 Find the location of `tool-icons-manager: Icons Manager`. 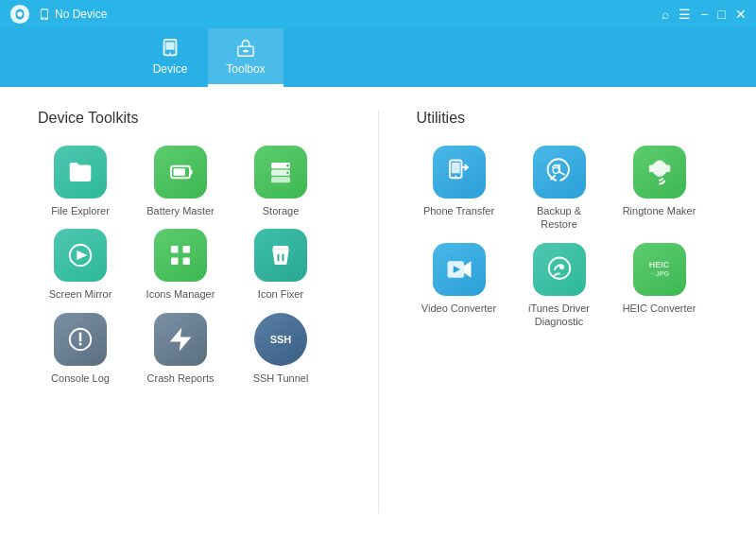

tool-icons-manager: Icons Manager is located at coordinates (180, 265).